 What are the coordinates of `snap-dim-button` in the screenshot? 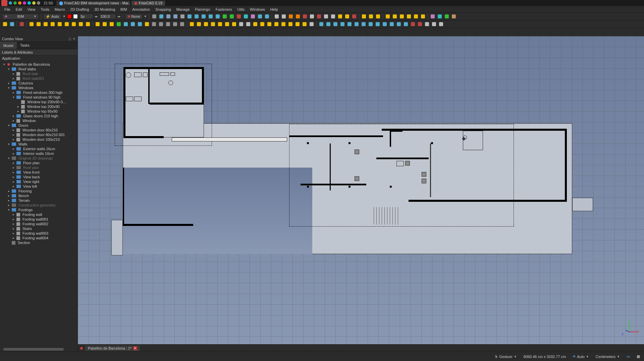 It's located at (260, 16).